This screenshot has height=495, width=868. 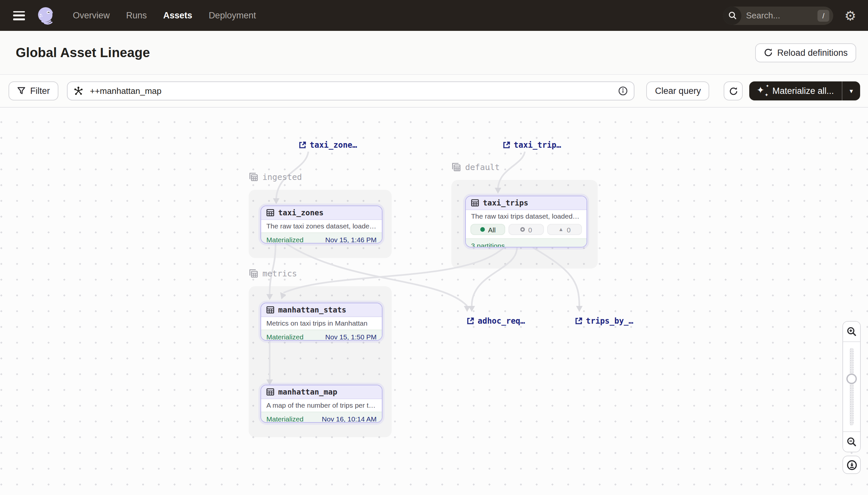 What do you see at coordinates (496, 321) in the screenshot?
I see `external-asset-link-adhoc-req: adhoc_req…` at bounding box center [496, 321].